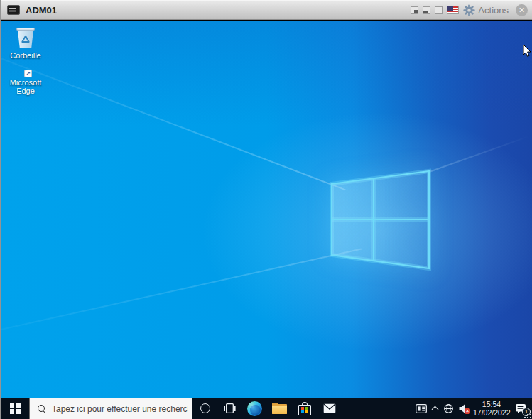 The image size is (532, 419). I want to click on edge-taskbar-button, so click(254, 408).